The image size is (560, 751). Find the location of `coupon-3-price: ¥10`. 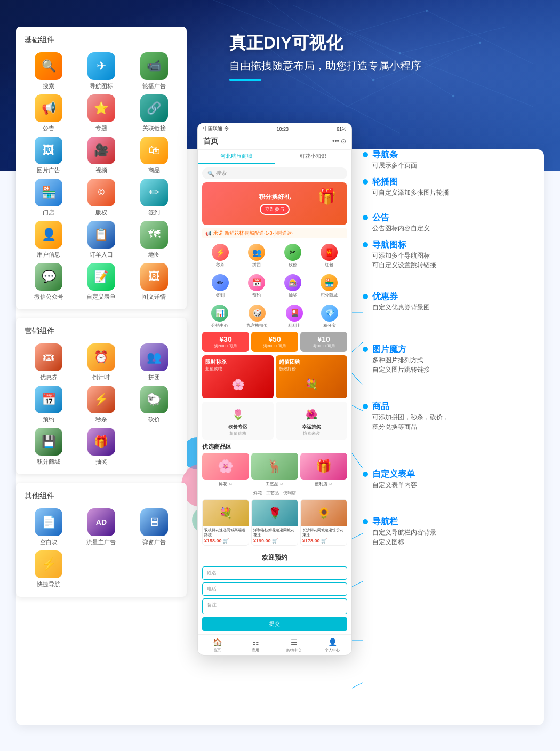

coupon-3-price: ¥10 is located at coordinates (324, 339).